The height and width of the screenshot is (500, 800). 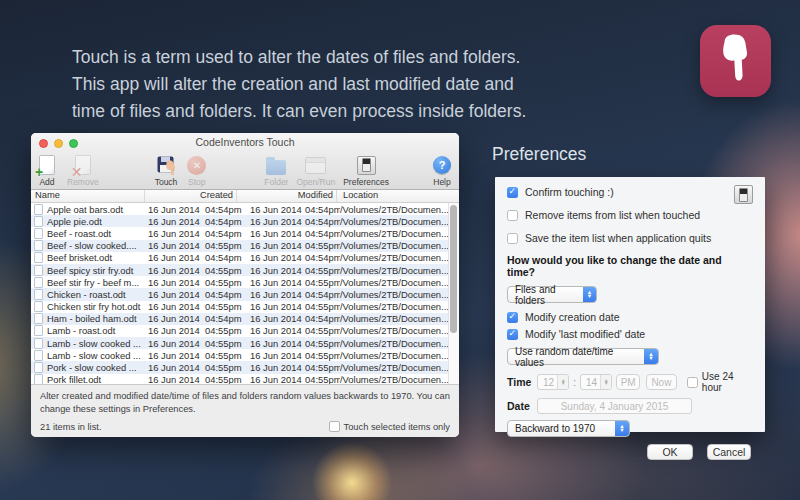 What do you see at coordinates (692, 382) in the screenshot?
I see `use-24-hour-checkbox` at bounding box center [692, 382].